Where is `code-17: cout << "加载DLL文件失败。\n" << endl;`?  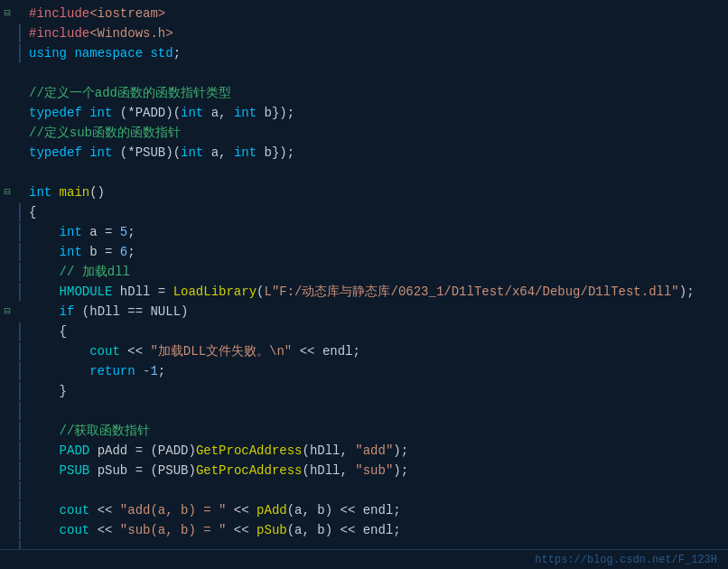 code-17: cout << "加载DLL文件失败。\n" << endl; is located at coordinates (377, 351).